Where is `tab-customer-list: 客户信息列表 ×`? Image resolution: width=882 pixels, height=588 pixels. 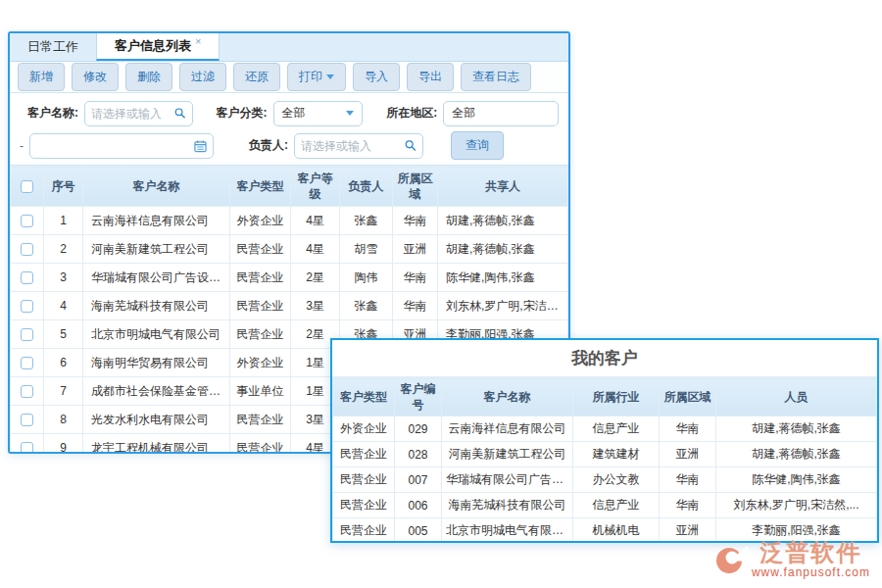
tab-customer-list: 客户信息列表 × is located at coordinates (158, 47).